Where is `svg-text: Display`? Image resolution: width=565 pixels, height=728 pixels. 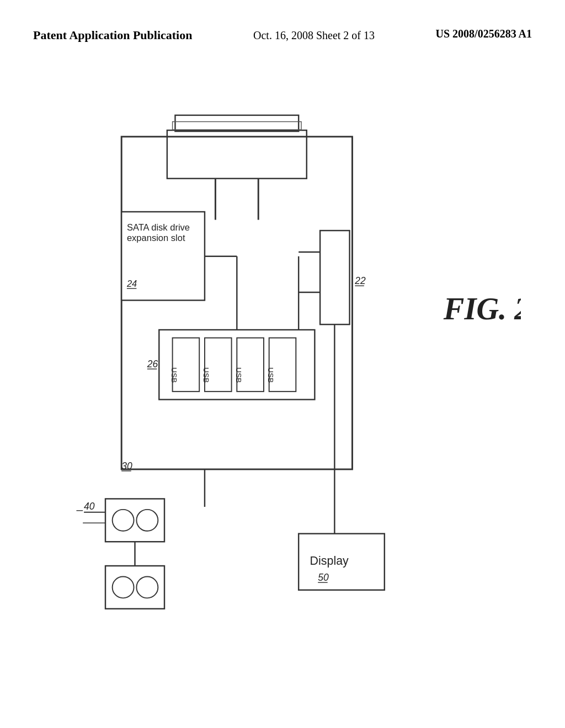
svg-text: Display is located at coordinates (329, 561).